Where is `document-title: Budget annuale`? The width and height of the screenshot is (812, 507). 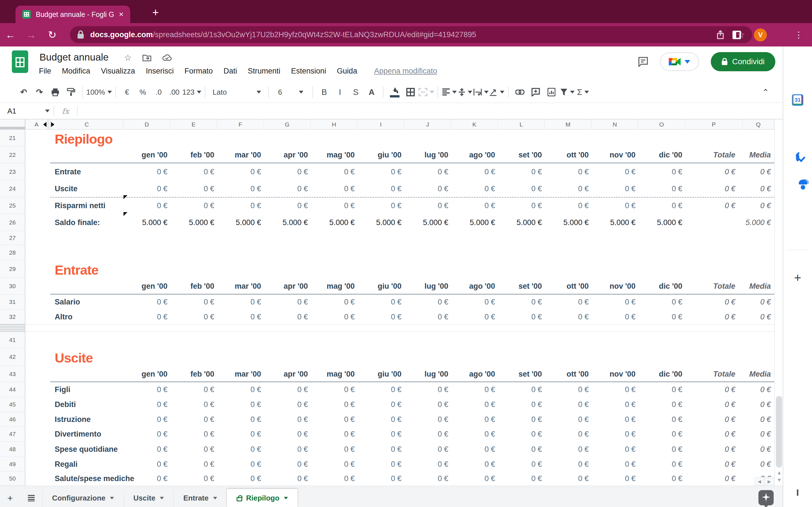 document-title: Budget annuale is located at coordinates (74, 57).